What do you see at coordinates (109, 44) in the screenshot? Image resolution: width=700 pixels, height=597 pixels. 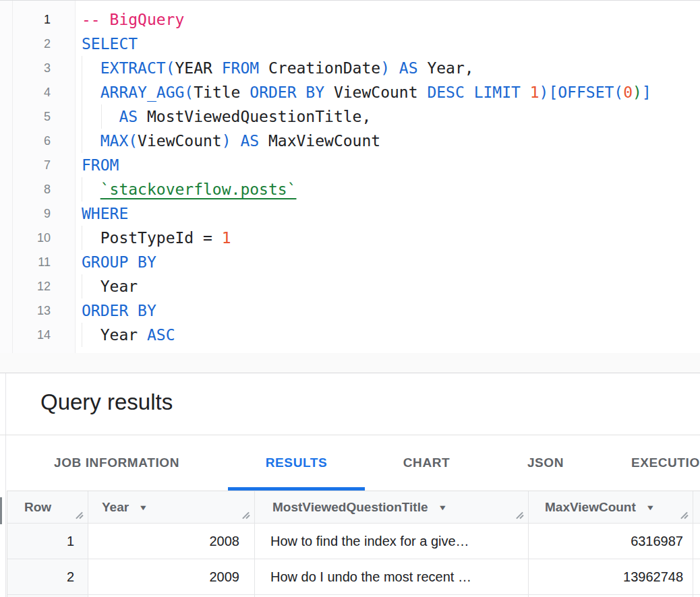 I see `code-text: SELECT` at bounding box center [109, 44].